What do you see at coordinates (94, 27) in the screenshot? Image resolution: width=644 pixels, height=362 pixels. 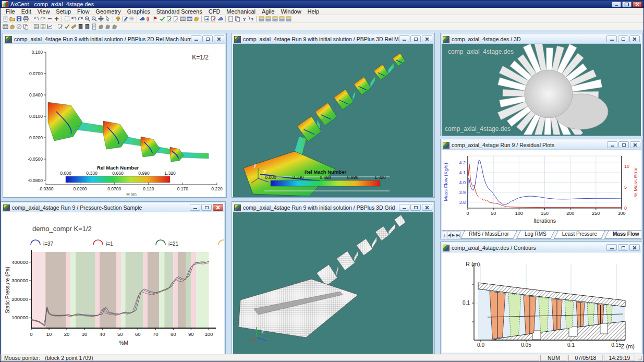 I see `snapshot-light-button` at bounding box center [94, 27].